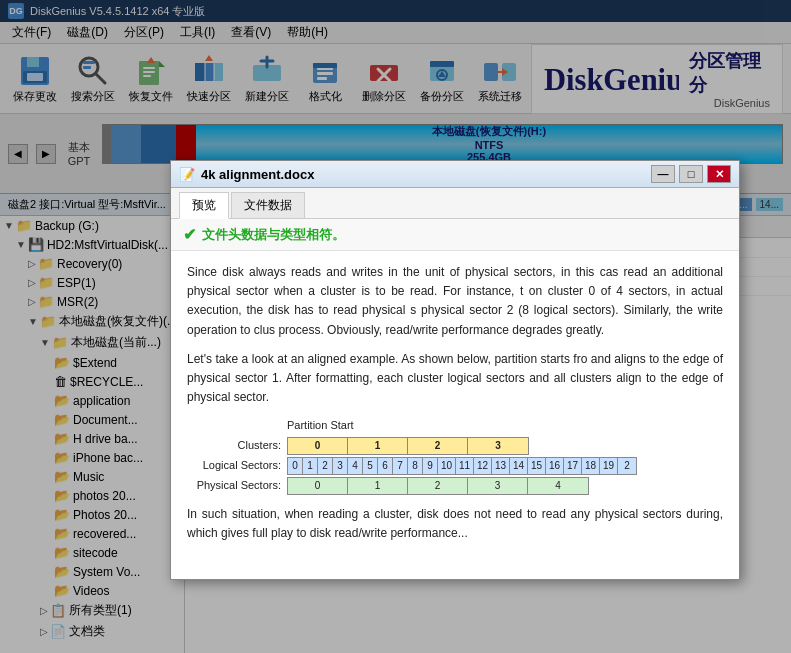 The width and height of the screenshot is (791, 653). Describe the element at coordinates (237, 446) in the screenshot. I see `clusters-label: Clusters:` at that location.